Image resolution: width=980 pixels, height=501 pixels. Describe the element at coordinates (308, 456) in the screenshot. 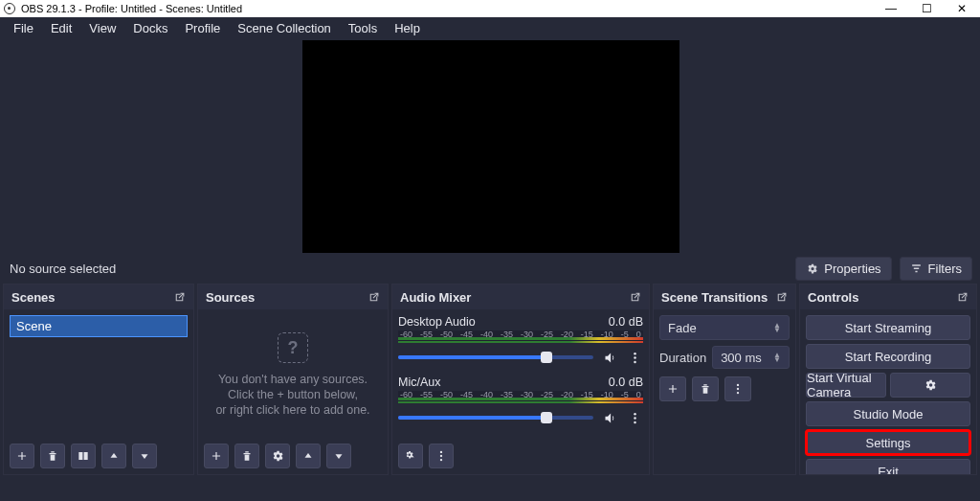

I see `source-move-up-button` at that location.